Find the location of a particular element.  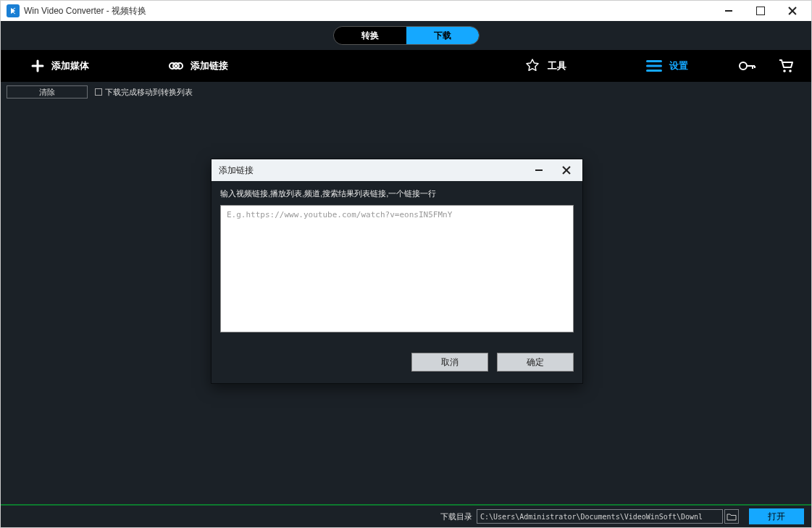

settings-label: 设置 is located at coordinates (679, 66).